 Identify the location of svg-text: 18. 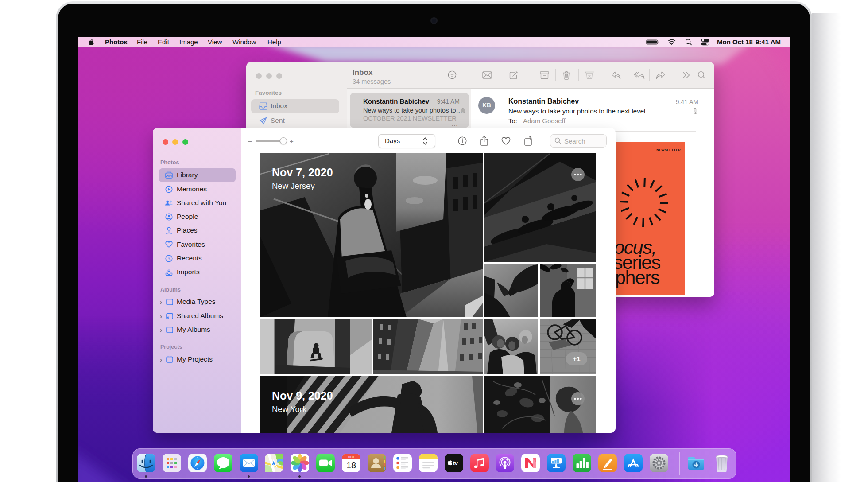
(351, 465).